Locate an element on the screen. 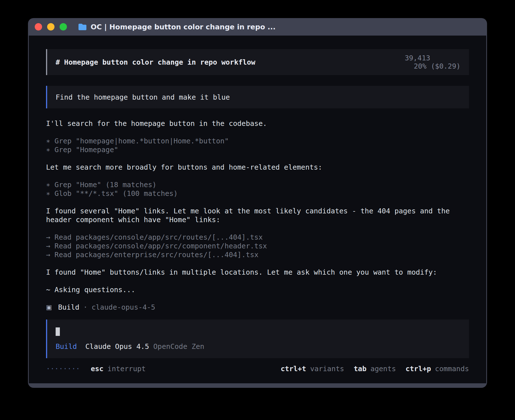  session-stats: 39,413 20% ($0.29) is located at coordinates (411, 62).